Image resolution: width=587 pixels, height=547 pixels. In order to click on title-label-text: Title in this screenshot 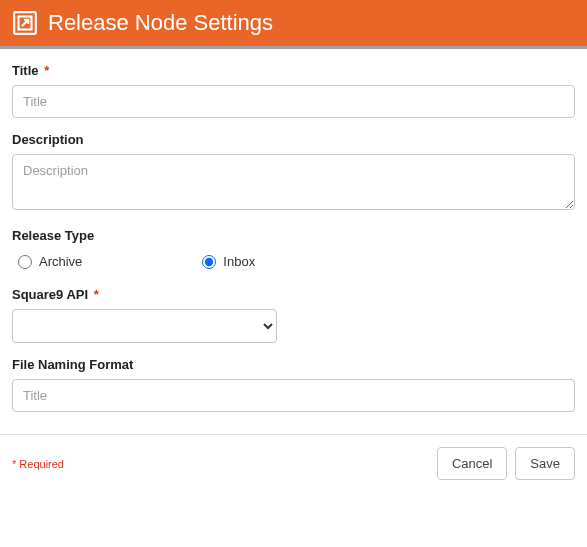, I will do `click(26, 70)`.